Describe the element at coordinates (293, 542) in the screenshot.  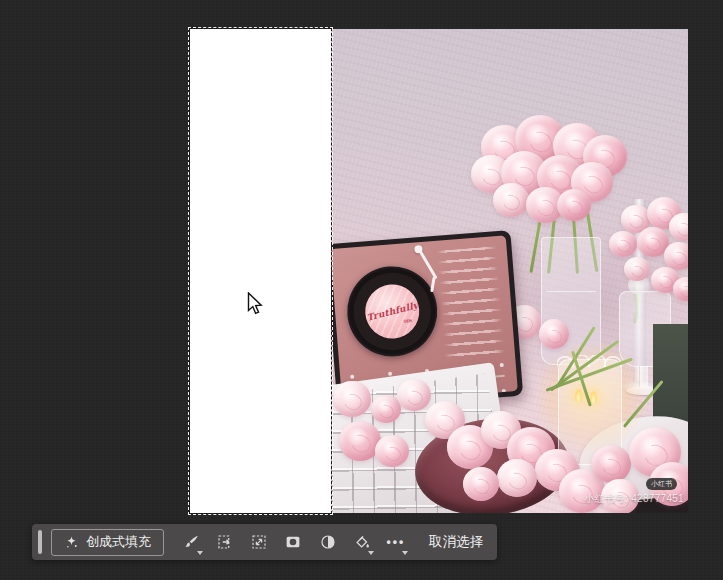
I see `mask-button` at that location.